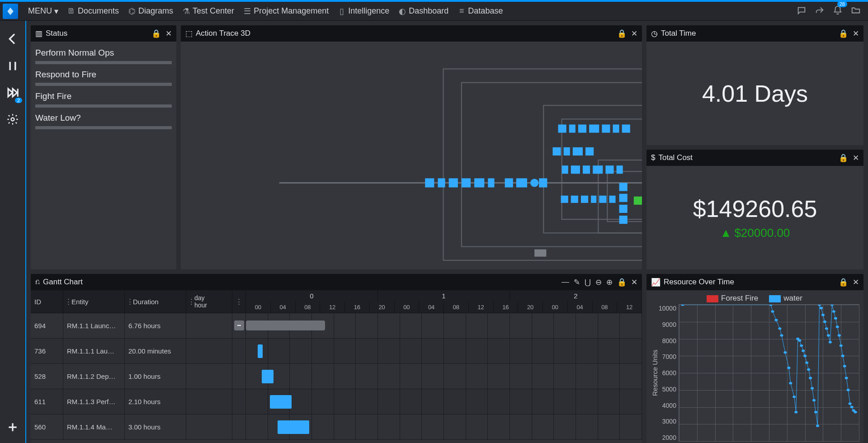 The width and height of the screenshot is (868, 443). What do you see at coordinates (13, 428) in the screenshot?
I see `add-button` at bounding box center [13, 428].